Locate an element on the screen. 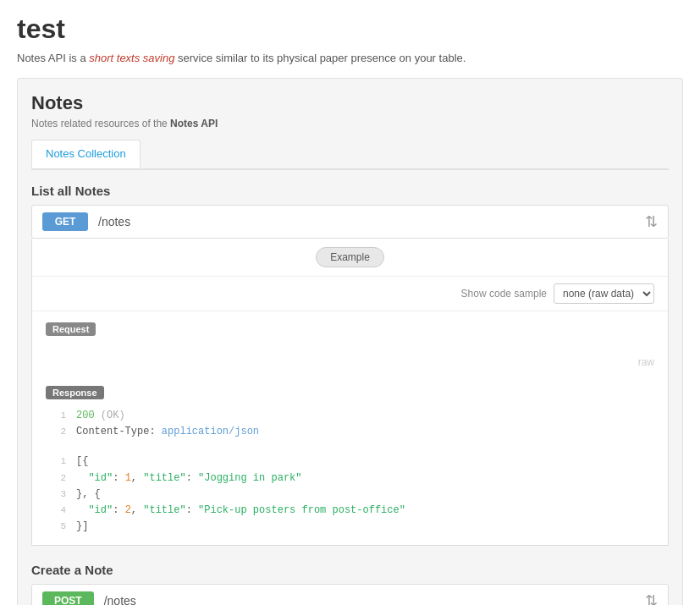  line-num-2: 2 is located at coordinates (56, 432).